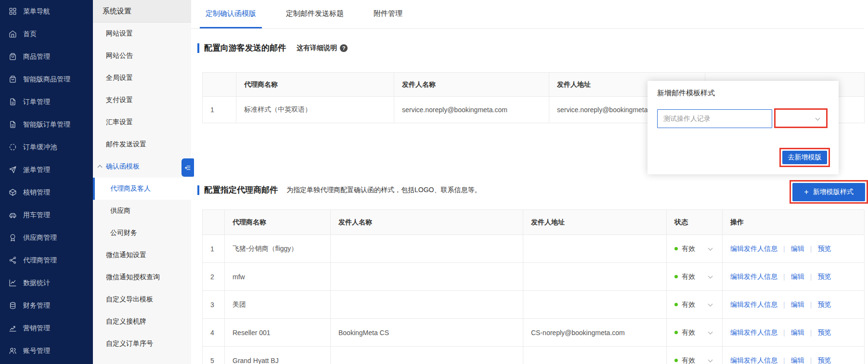  I want to click on sidebar-item-agents: 代理商管理, so click(46, 260).